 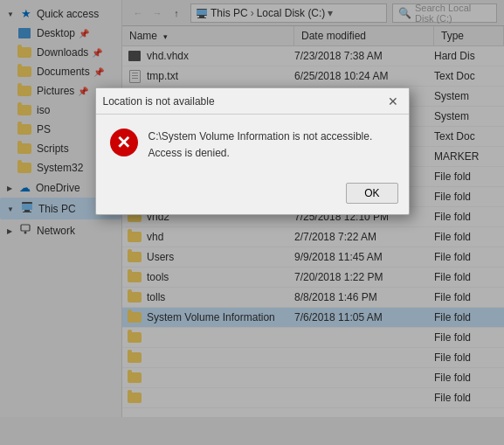 I want to click on dialog-body: ✕ C:\System Volume Information is not ac…, so click(x=252, y=145).